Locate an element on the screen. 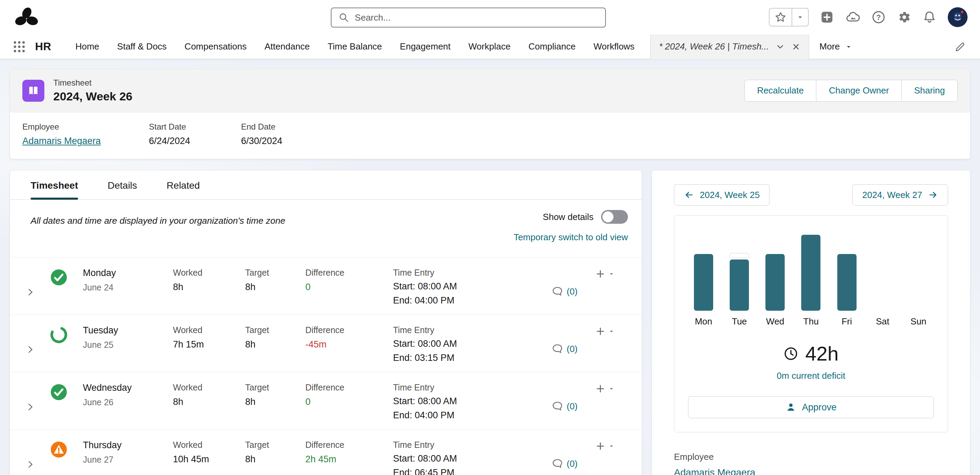 Image resolution: width=980 pixels, height=475 pixels. global-actions-icon is located at coordinates (827, 17).